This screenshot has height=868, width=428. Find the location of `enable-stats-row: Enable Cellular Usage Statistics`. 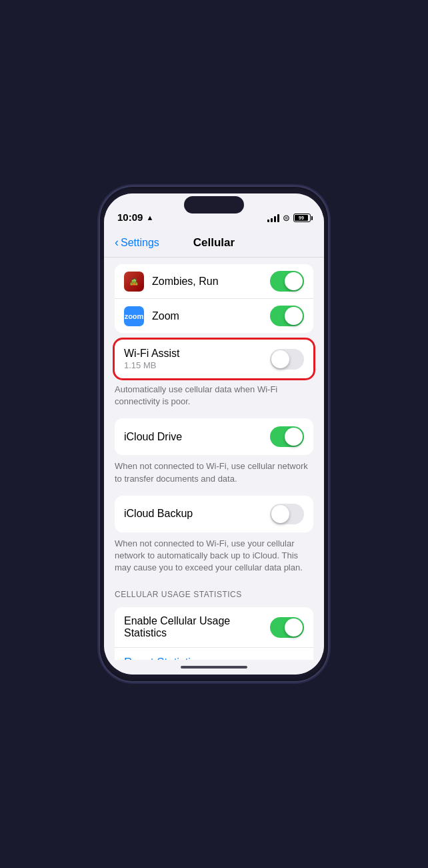

enable-stats-row: Enable Cellular Usage Statistics is located at coordinates (214, 627).